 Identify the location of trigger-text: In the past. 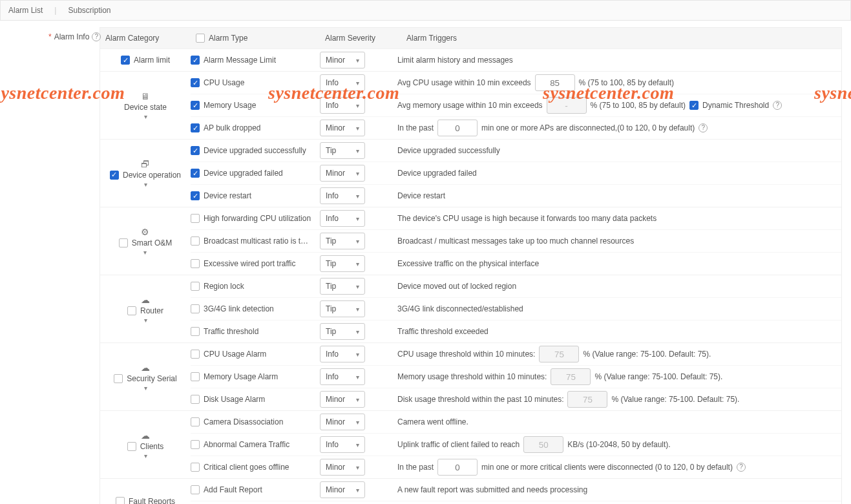
(415, 467).